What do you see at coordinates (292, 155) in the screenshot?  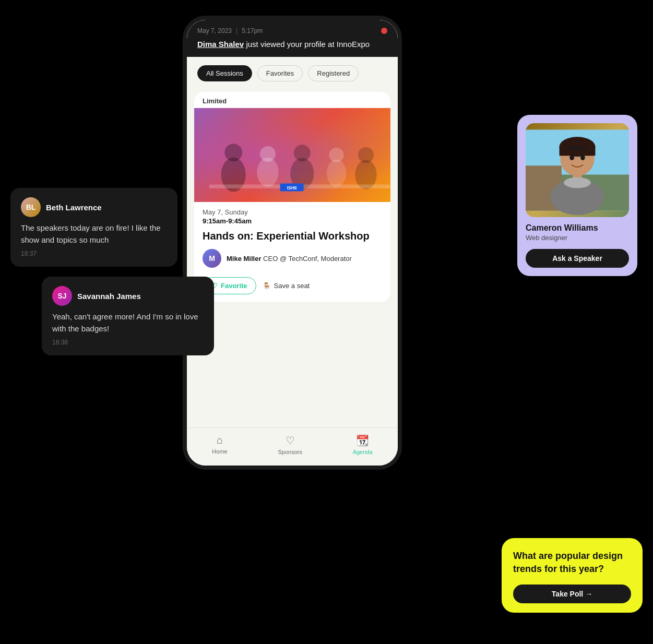 I see `conference-svg: ISHII` at bounding box center [292, 155].